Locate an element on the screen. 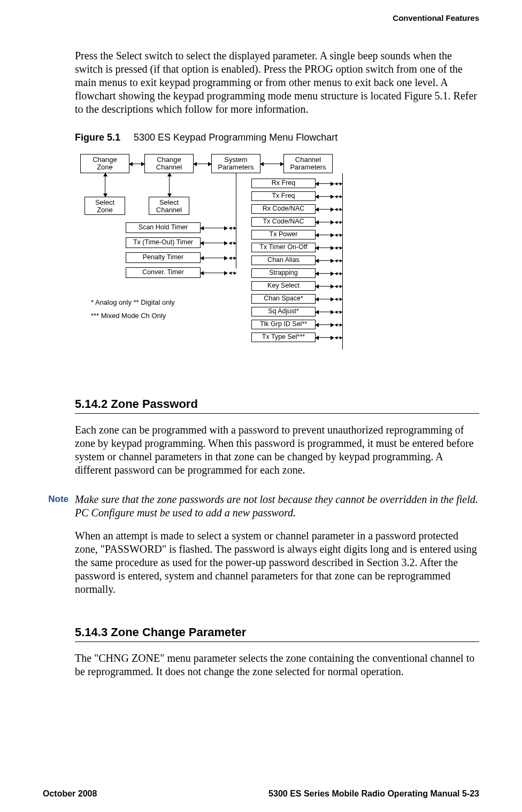  intro-paragraph: Press the Select switch to select the di… is located at coordinates (277, 82).